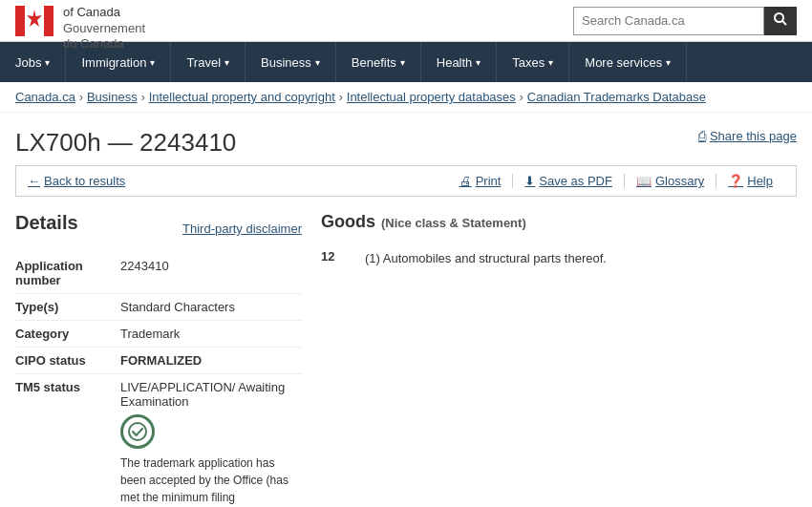 This screenshot has width=812, height=507. Describe the element at coordinates (76, 181) in the screenshot. I see `back-to-results-link: ← Back to results` at that location.